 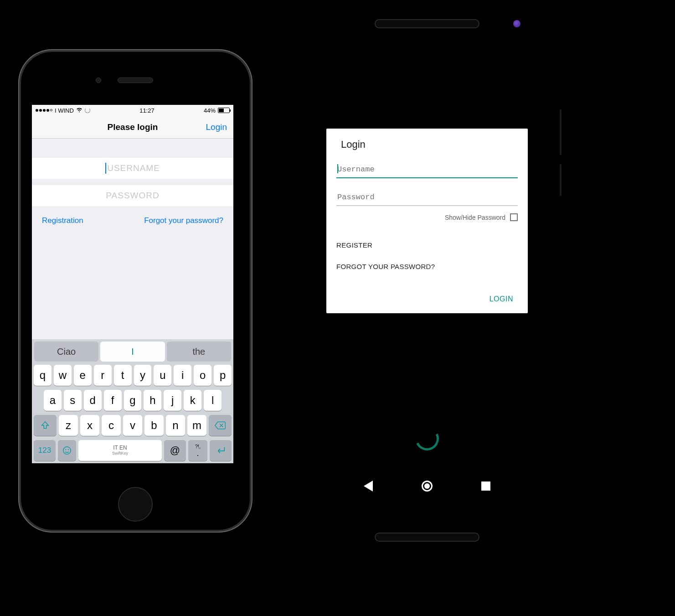 I want to click on android-nav-bar, so click(x=427, y=486).